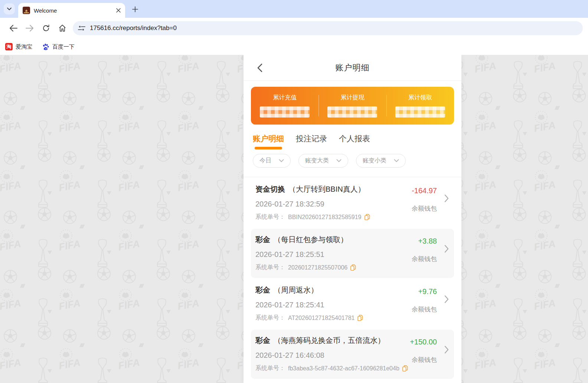  What do you see at coordinates (294, 28) in the screenshot?
I see `browser-toolbar: 175616.cc/reports/index?tab=0` at bounding box center [294, 28].